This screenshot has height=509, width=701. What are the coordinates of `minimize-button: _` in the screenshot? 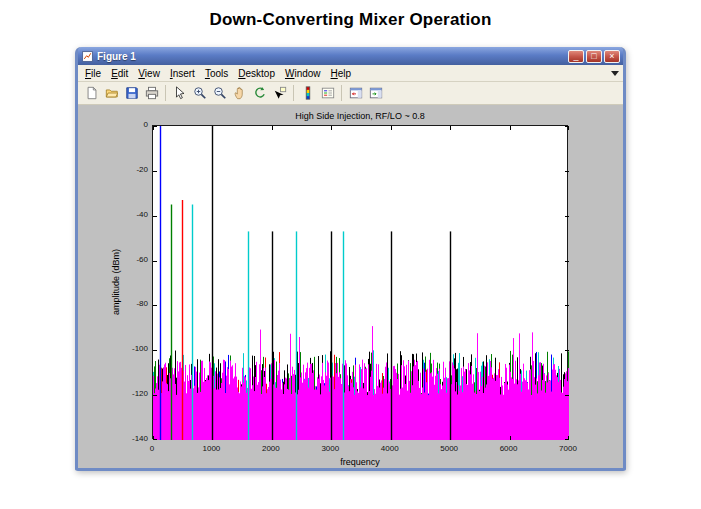 It's located at (576, 56).